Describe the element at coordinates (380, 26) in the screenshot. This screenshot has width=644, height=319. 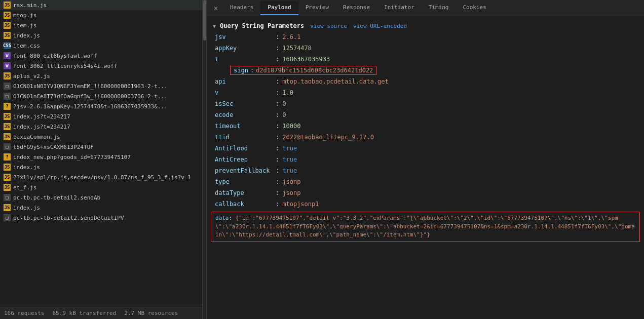
I see `view-url-encoded-link: view URL-encoded` at that location.